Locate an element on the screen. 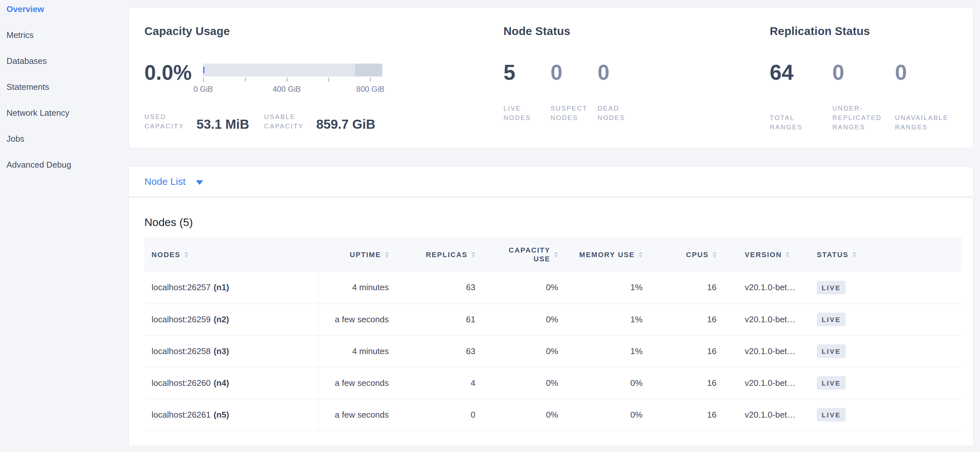  used-capacity-label: USED CAPACITY is located at coordinates (164, 122).